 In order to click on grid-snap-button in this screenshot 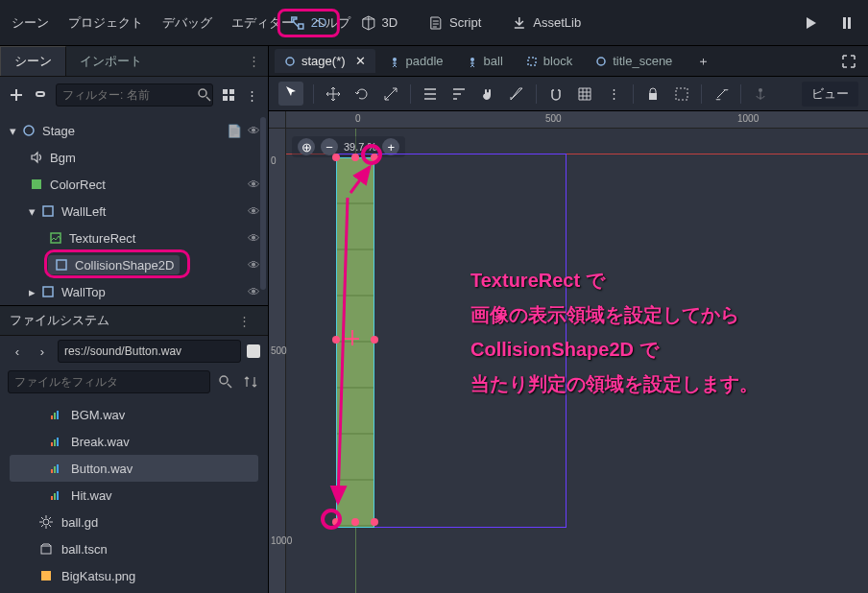, I will do `click(585, 94)`.